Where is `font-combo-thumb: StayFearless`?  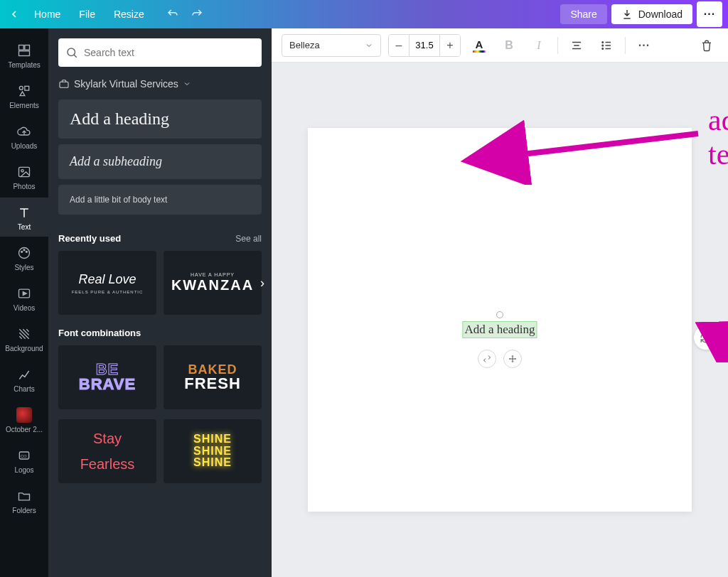 font-combo-thumb: StayFearless is located at coordinates (107, 451).